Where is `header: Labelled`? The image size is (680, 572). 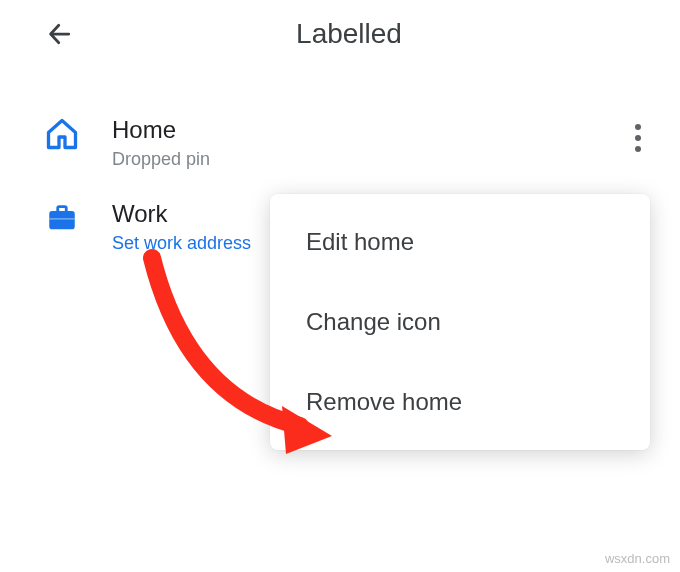
header: Labelled is located at coordinates (340, 34).